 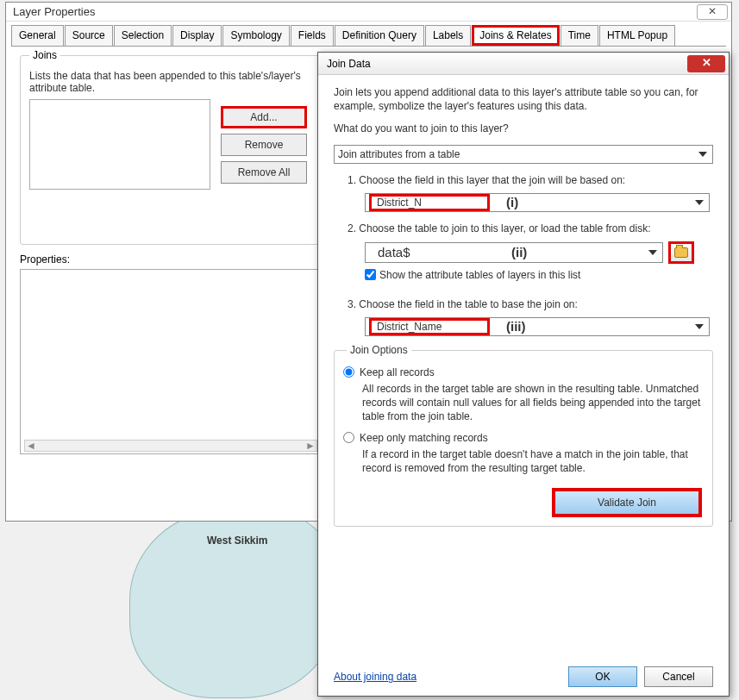 What do you see at coordinates (120, 145) in the screenshot?
I see `joins-list` at bounding box center [120, 145].